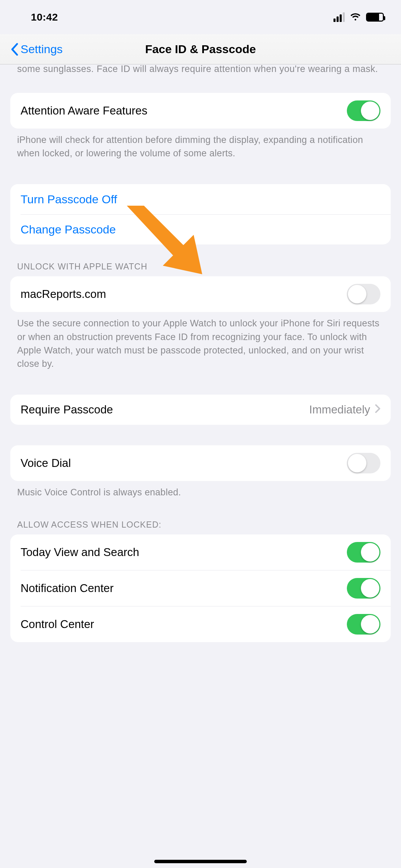 The image size is (401, 868). What do you see at coordinates (200, 214) in the screenshot?
I see `passcode-group: Turn Passcode Off Change Passcode` at bounding box center [200, 214].